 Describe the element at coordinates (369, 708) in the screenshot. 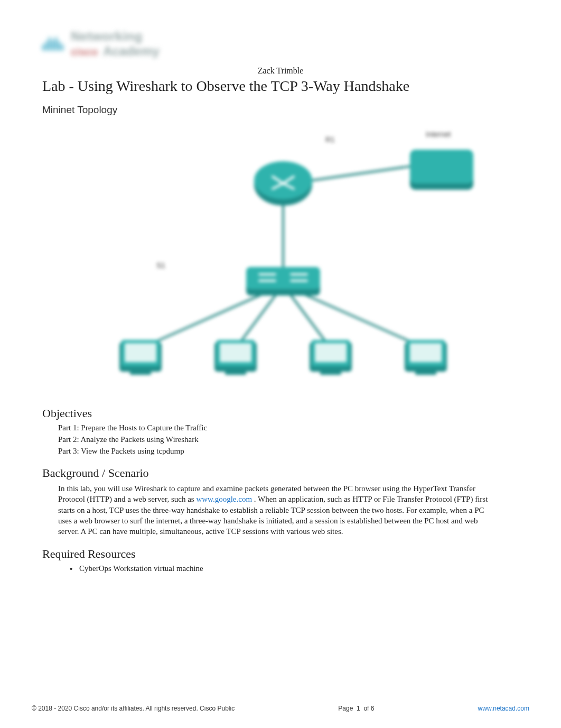

I see `footer-page-total: of 6` at that location.